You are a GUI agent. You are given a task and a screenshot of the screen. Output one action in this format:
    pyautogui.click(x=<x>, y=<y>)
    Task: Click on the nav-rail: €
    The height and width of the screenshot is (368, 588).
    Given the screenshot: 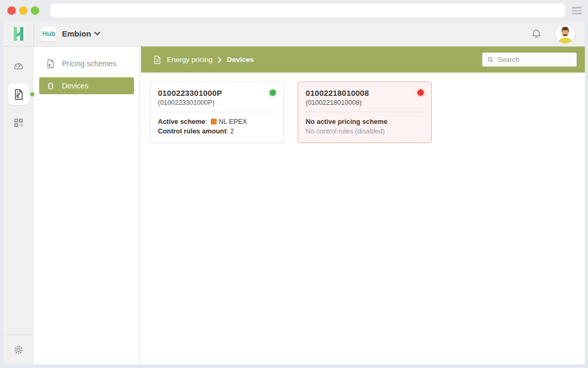 What is the action you would take?
    pyautogui.click(x=19, y=205)
    